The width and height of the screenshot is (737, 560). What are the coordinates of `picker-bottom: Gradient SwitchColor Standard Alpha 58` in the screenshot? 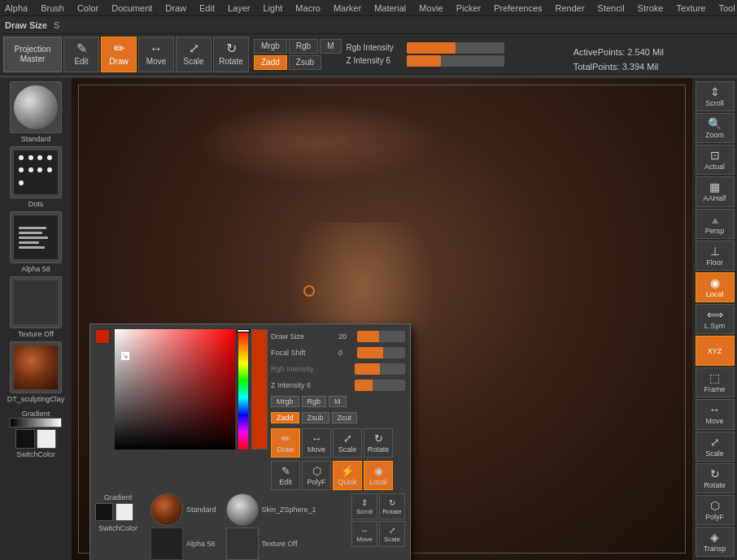 It's located at (251, 527).